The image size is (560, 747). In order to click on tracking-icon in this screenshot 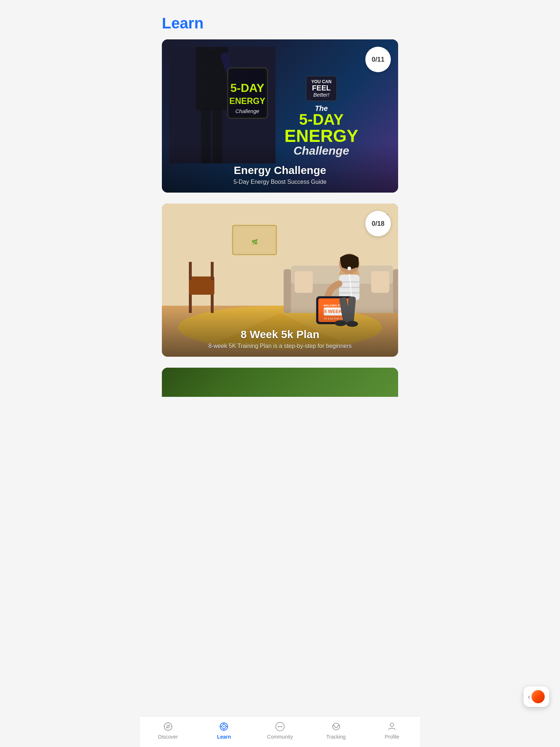, I will do `click(336, 727)`.